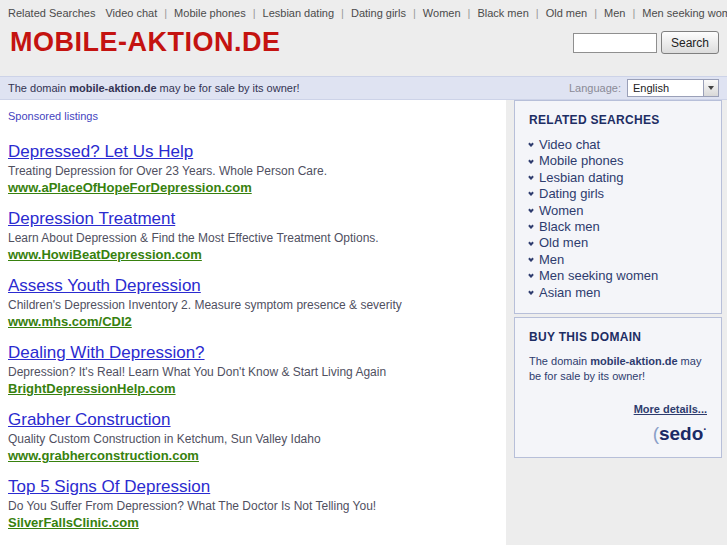 The image size is (727, 545). Describe the element at coordinates (618, 260) in the screenshot. I see `related-search-link: Men` at that location.